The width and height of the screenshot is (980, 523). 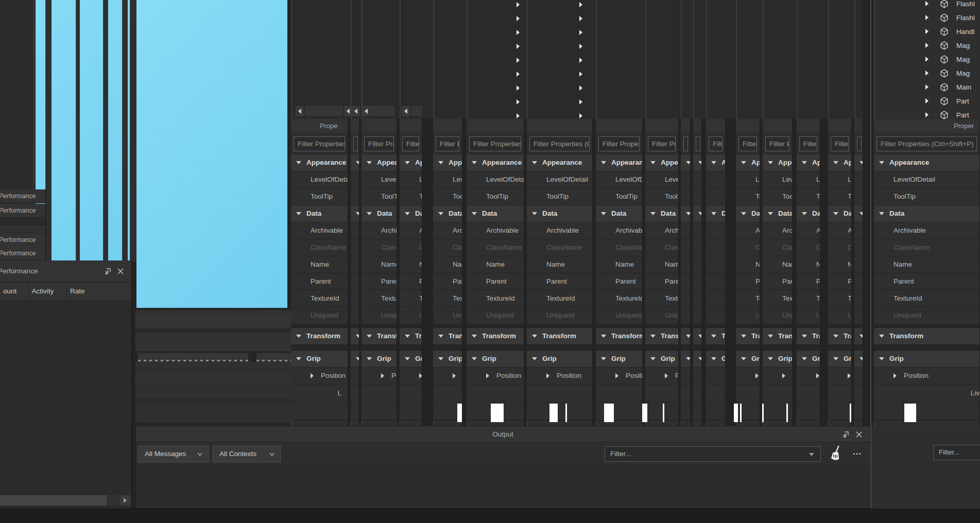 What do you see at coordinates (14, 291) in the screenshot?
I see `column-header-count: ount` at bounding box center [14, 291].